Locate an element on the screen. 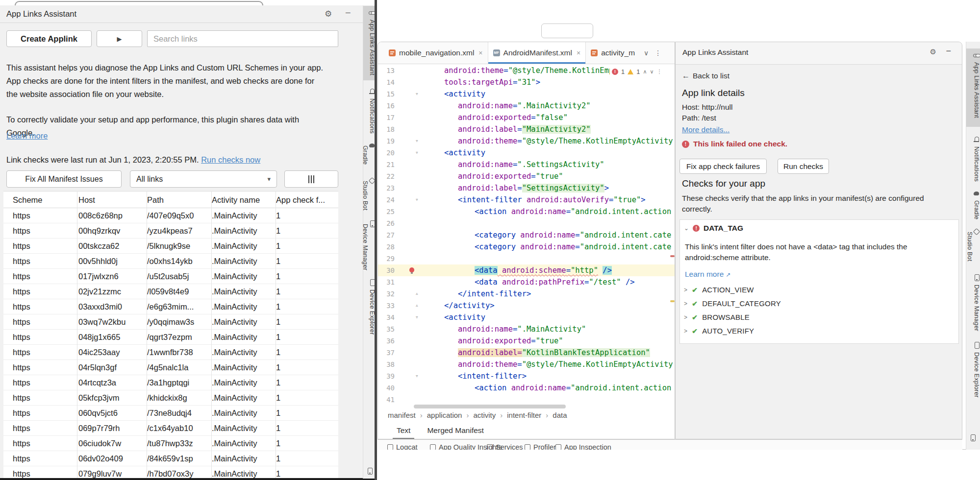  table-row: https04ic253aay/1wwnfbr738.MainActivity1 is located at coordinates (171, 353).